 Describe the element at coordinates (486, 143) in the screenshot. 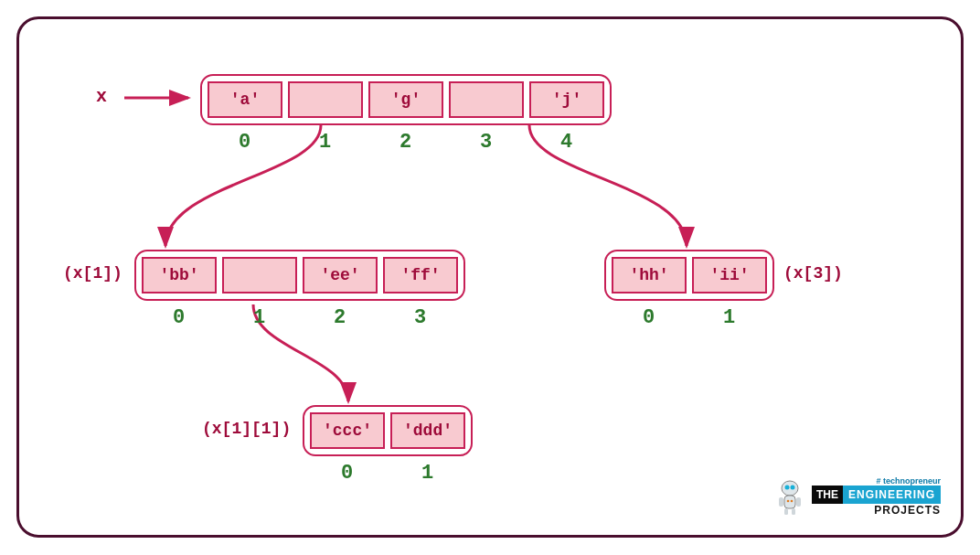

I see `array-top-index: 3` at that location.